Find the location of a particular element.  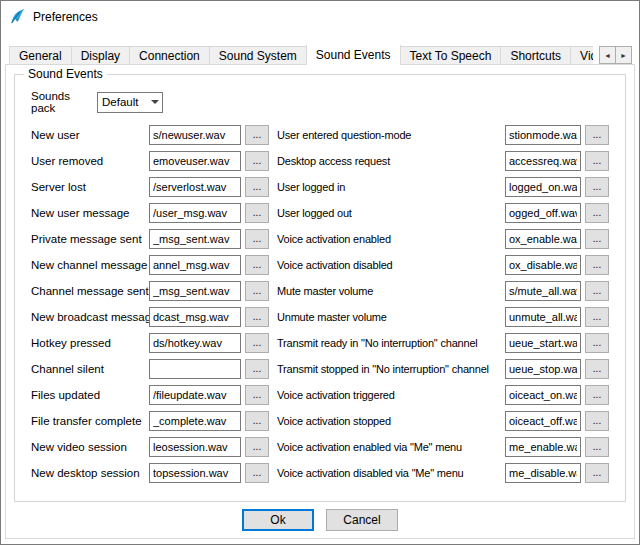

ok-button: Ok is located at coordinates (278, 520).